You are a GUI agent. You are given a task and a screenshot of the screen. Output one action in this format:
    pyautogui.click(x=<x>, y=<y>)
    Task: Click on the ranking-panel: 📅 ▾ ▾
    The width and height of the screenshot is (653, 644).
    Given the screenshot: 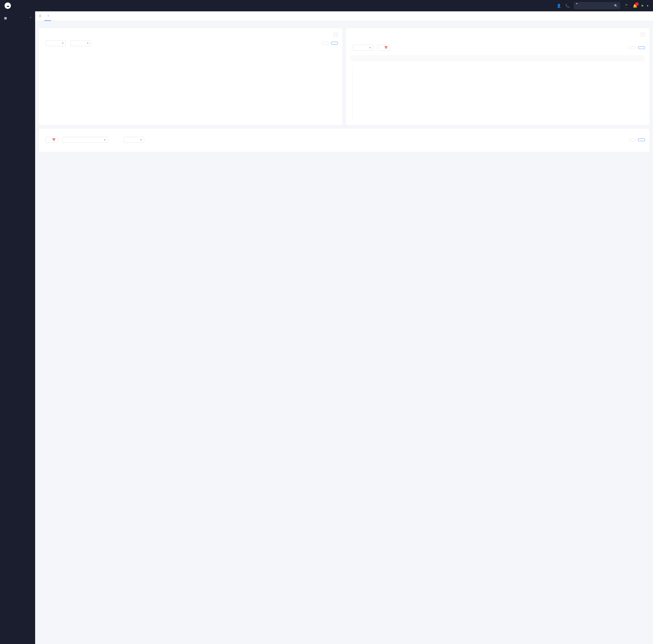 What is the action you would take?
    pyautogui.click(x=344, y=140)
    